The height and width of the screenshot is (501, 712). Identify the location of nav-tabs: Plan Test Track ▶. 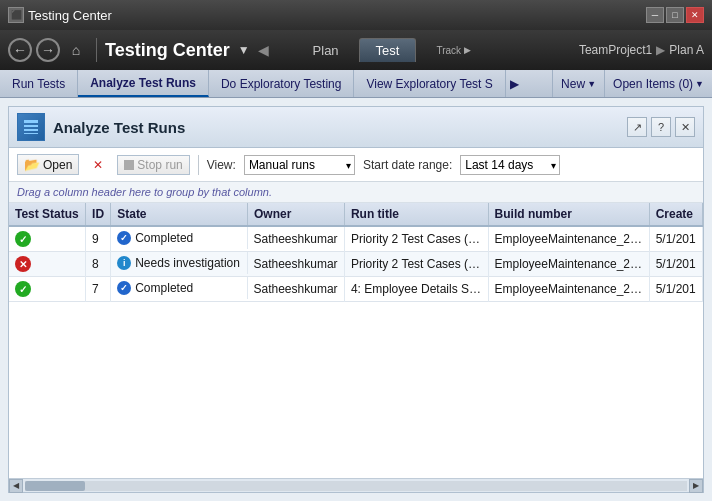
(392, 50).